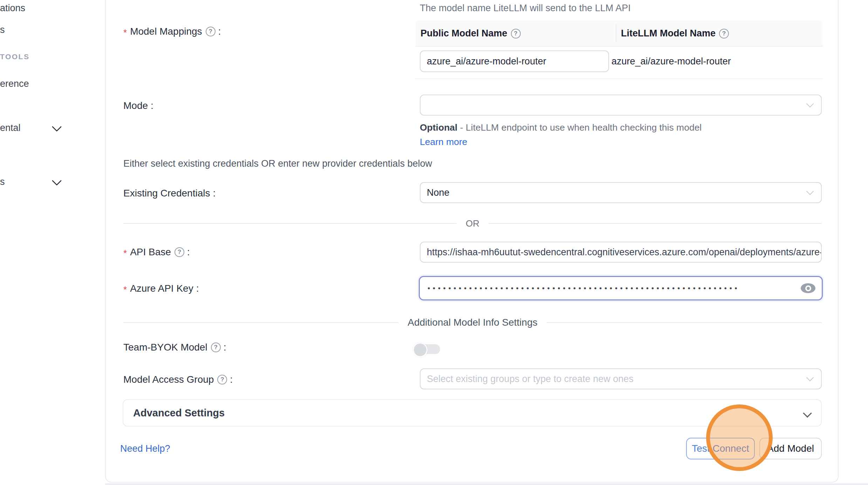 This screenshot has width=868, height=485. Describe the element at coordinates (527, 379) in the screenshot. I see `model-access-group-placeholder: Select existing groups or type to create…` at that location.